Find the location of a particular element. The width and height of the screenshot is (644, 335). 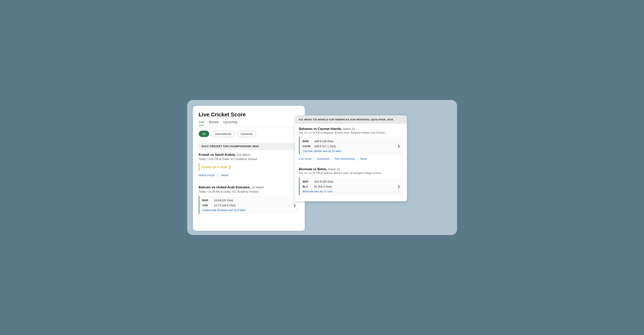

toss-text: Kuwait opt to bowl is located at coordinates (214, 167).